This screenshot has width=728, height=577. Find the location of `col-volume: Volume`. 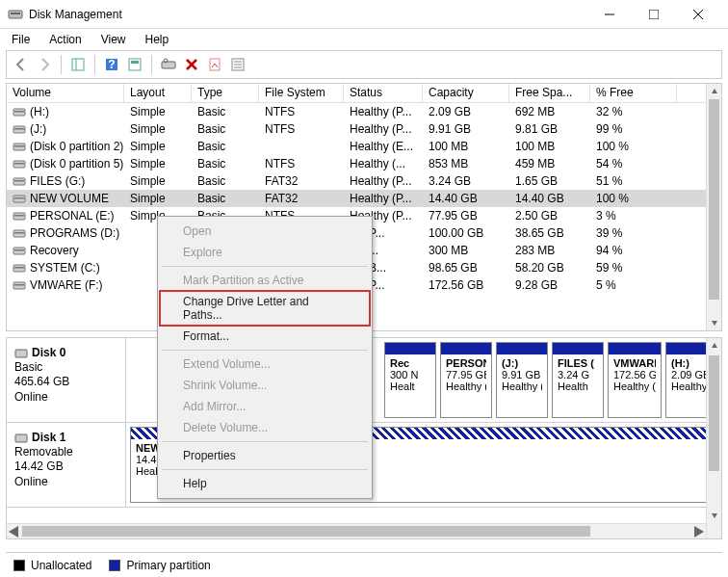

col-volume: Volume is located at coordinates (65, 92).